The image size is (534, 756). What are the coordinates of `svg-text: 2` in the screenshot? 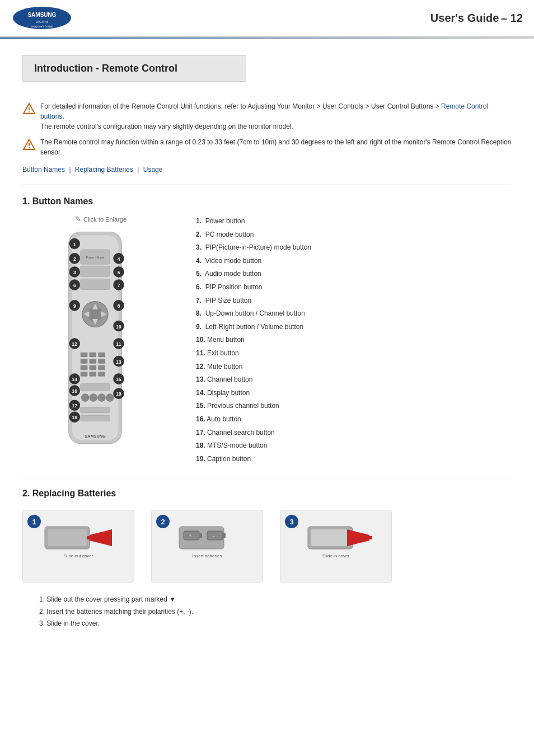 It's located at (75, 259).